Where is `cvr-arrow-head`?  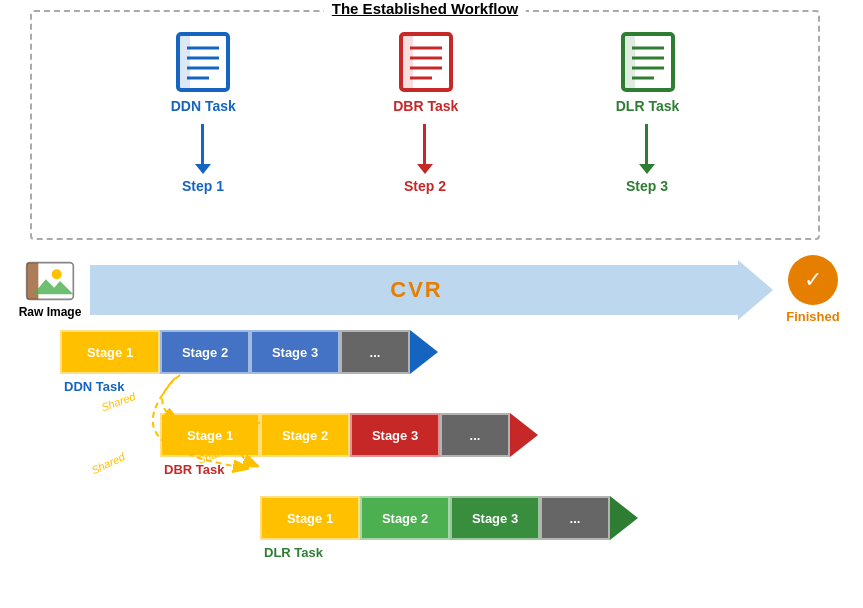
cvr-arrow-head is located at coordinates (756, 290).